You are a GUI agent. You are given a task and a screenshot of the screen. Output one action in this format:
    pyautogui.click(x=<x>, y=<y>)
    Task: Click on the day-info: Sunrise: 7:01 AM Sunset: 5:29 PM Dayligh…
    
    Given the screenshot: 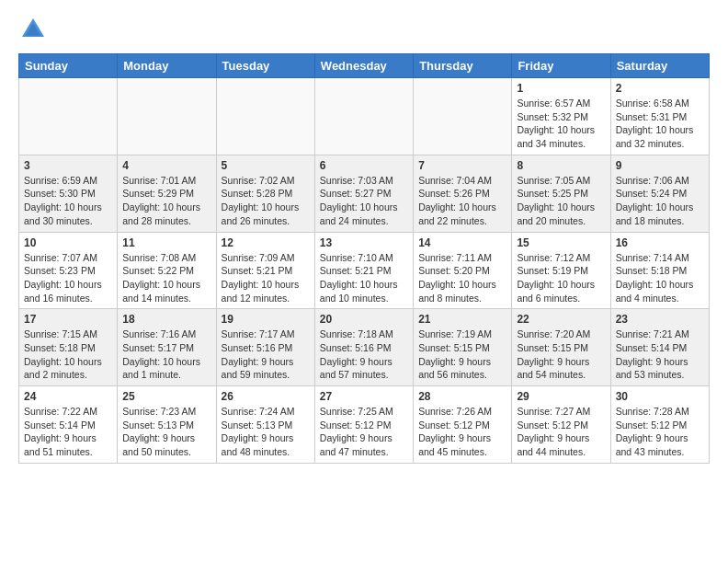 What is the action you would take?
    pyautogui.click(x=166, y=201)
    